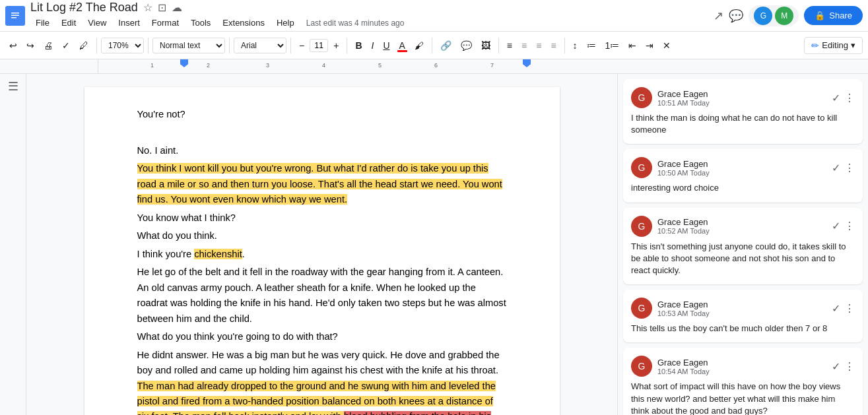  Describe the element at coordinates (285, 22) in the screenshot. I see `menu-help: Help` at that location.